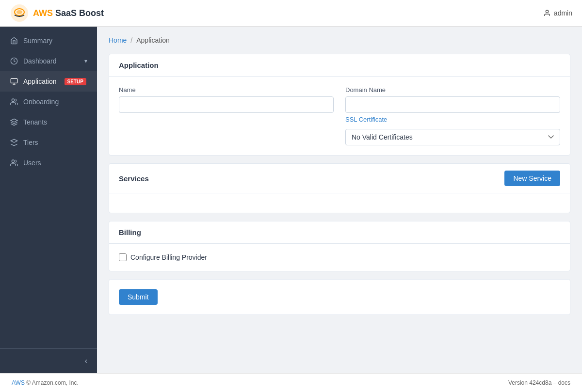 The height and width of the screenshot is (392, 582). I want to click on dashboard-icon, so click(14, 61).